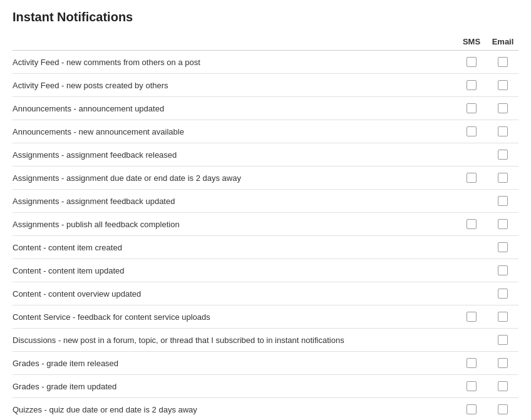  Describe the element at coordinates (266, 248) in the screenshot. I see `table-row: Content - content item created` at that location.